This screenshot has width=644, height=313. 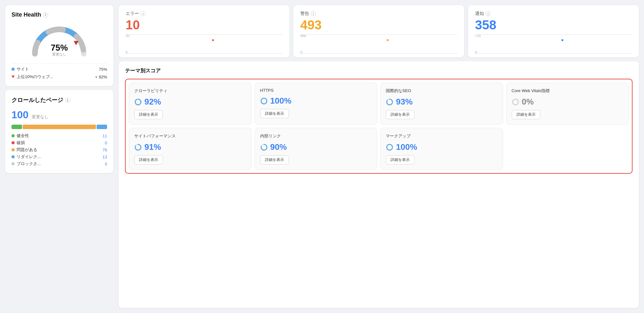 I want to click on crawled-title: クロールしたページ i, so click(x=59, y=100).